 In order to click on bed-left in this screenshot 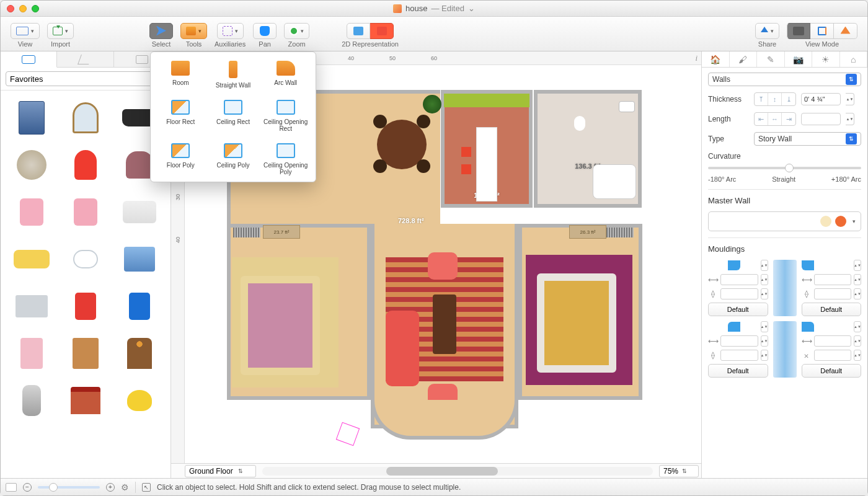, I will do `click(280, 326)`.